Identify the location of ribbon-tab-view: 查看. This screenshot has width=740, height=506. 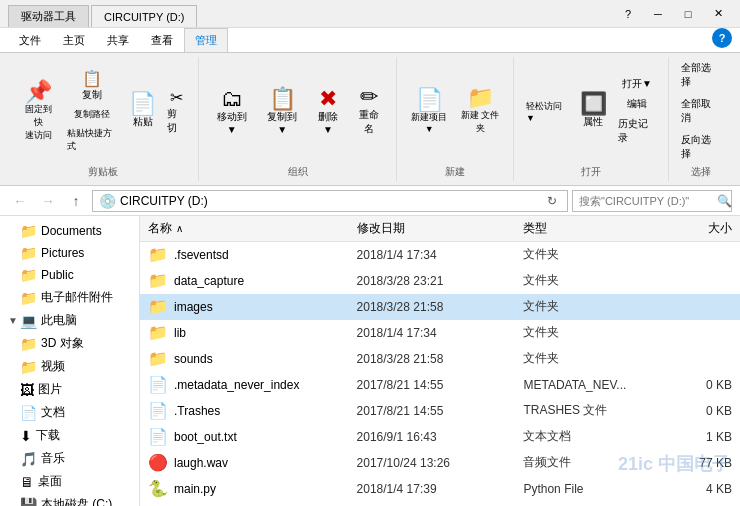
(162, 40).